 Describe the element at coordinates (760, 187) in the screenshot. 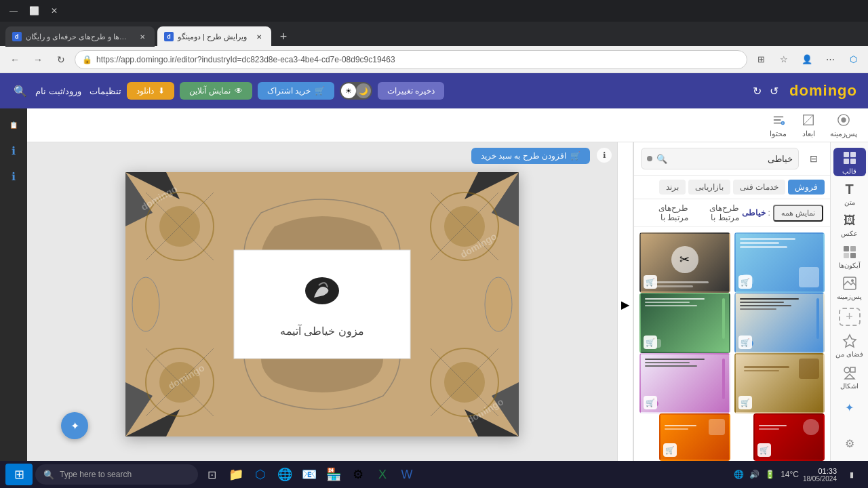

I see `cat-tab-technical: خدمات فنی` at that location.